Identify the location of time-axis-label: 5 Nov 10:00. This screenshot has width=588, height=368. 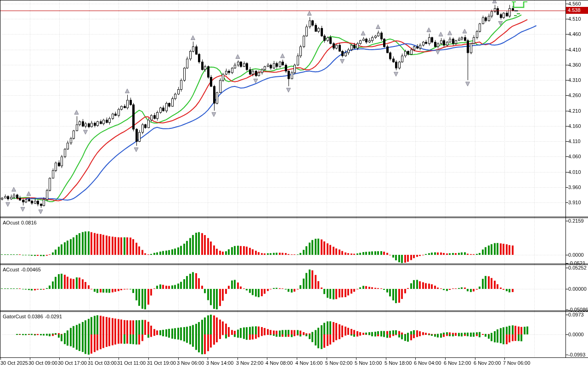
(368, 363).